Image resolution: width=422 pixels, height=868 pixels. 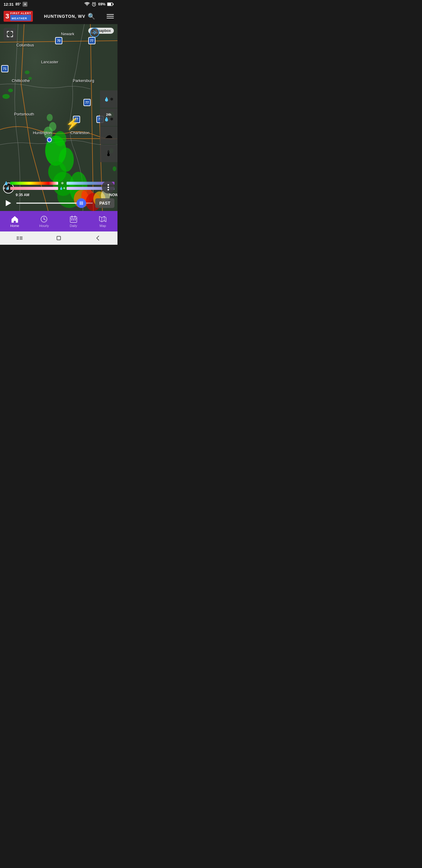 I want to click on bottom-navigation: Home Hourly Daily Map, so click(x=59, y=221).